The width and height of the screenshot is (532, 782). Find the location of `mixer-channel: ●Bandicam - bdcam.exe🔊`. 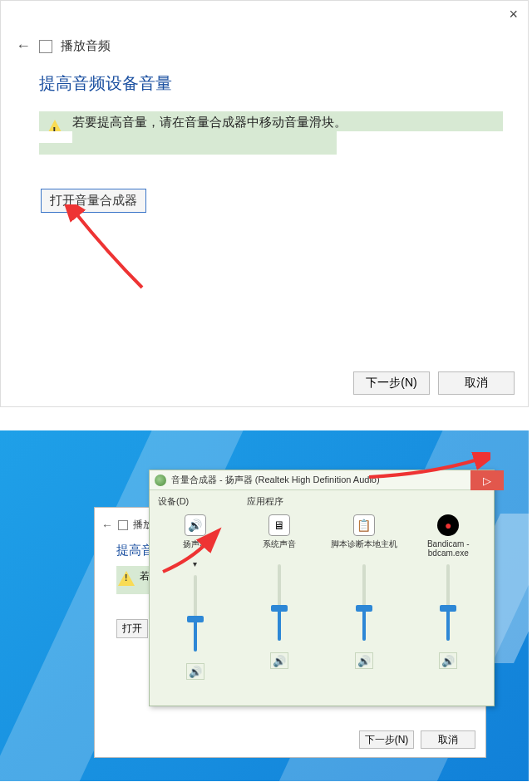

mixer-channel: ●Bandicam - bdcam.exe🔊 is located at coordinates (448, 597).